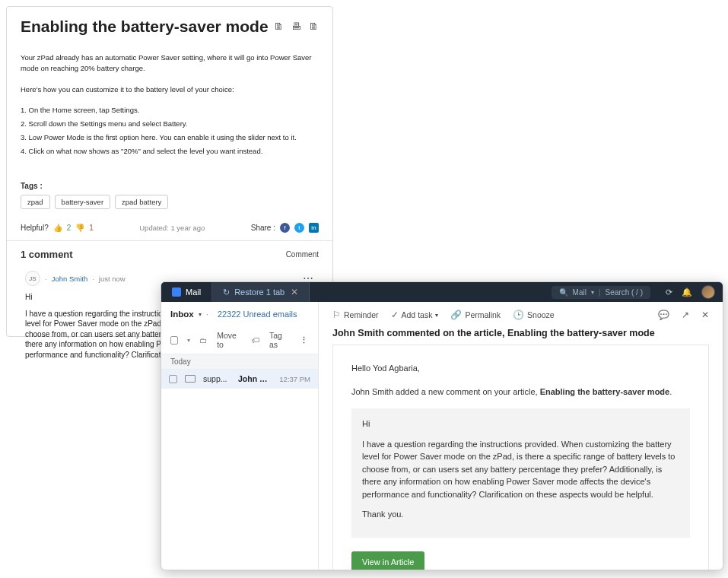 Image resolution: width=728 pixels, height=578 pixels. Describe the element at coordinates (624, 292) in the screenshot. I see `search-placeholder: Search ( / )` at that location.